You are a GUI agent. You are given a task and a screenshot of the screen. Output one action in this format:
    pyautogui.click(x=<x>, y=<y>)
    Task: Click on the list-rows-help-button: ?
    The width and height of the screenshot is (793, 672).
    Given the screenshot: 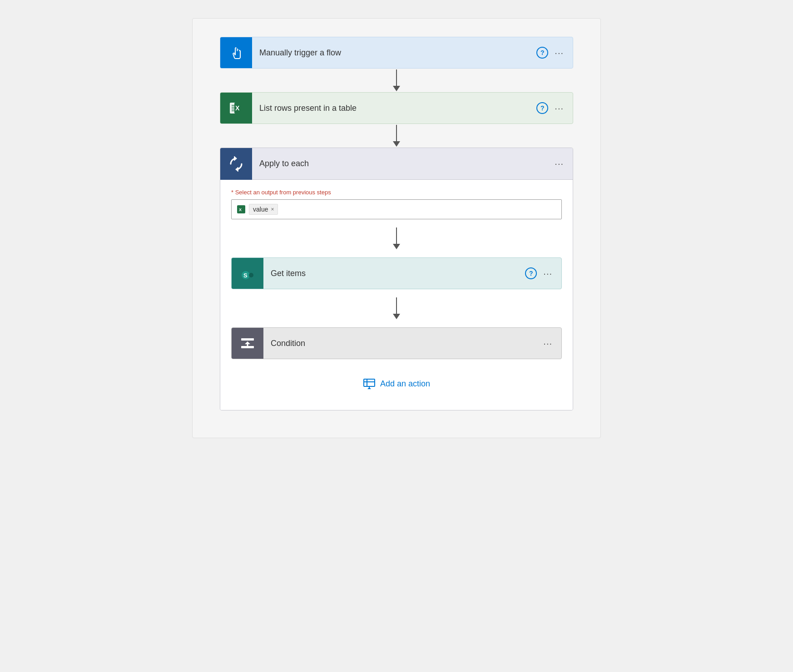 What is the action you would take?
    pyautogui.click(x=542, y=108)
    